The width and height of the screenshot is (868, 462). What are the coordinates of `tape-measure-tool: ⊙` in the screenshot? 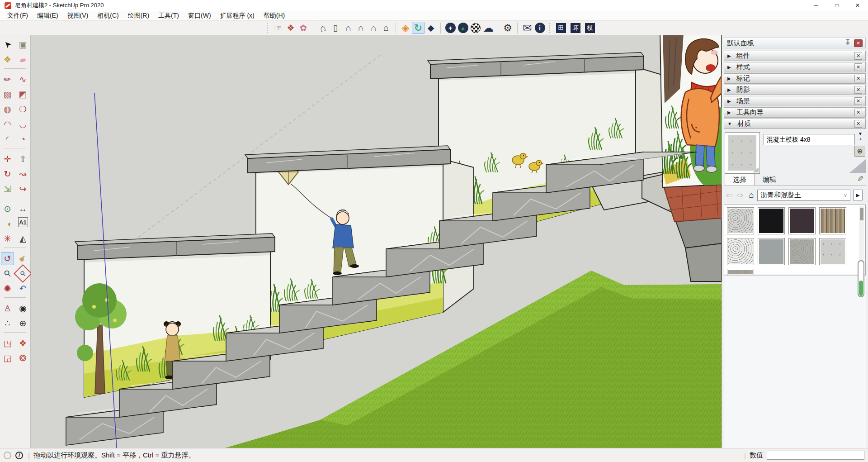 It's located at (7, 209).